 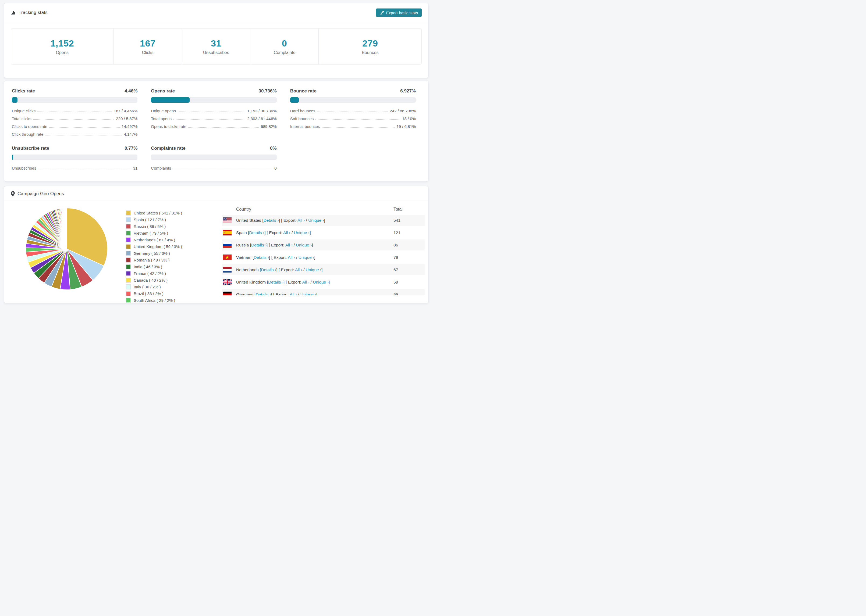 I want to click on rate-panel: Bounce rate 6.927% Hard bounces 242 / 86…, so click(x=355, y=114).